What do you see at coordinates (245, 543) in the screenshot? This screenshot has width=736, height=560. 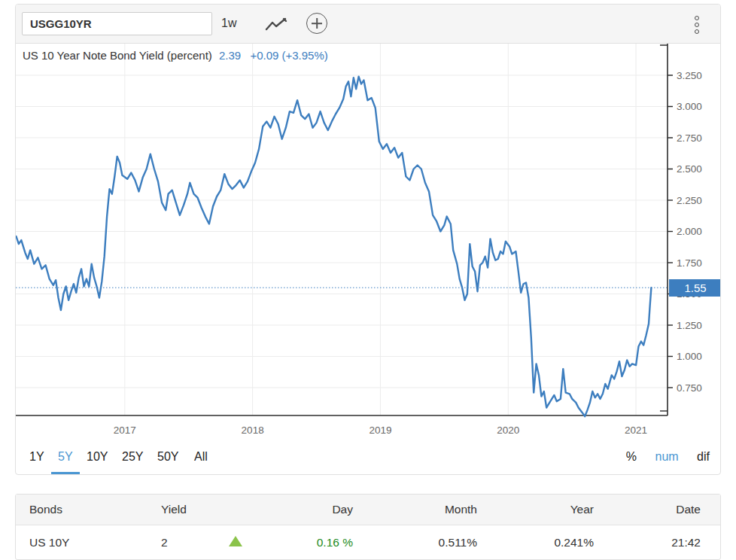 I see `direction-cell` at bounding box center [245, 543].